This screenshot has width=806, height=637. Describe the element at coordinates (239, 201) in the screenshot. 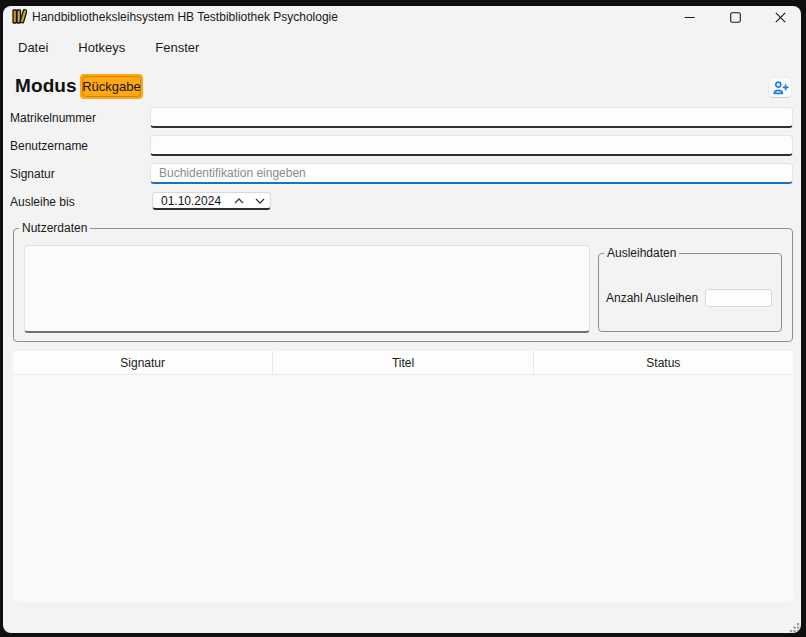

I see `chevron-up-icon` at that location.